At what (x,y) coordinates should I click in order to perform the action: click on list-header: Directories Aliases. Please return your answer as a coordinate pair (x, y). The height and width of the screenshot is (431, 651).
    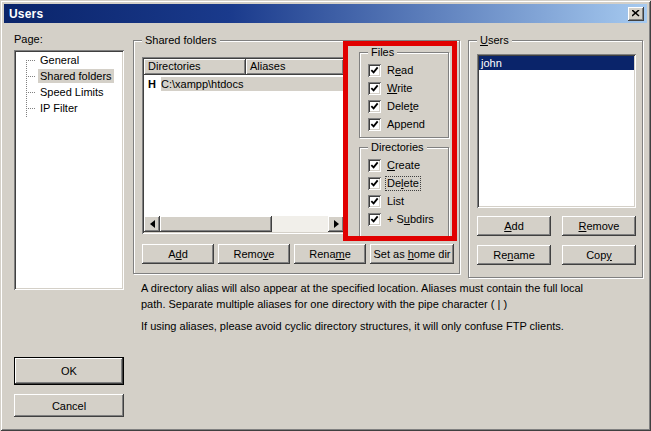
    Looking at the image, I should click on (244, 67).